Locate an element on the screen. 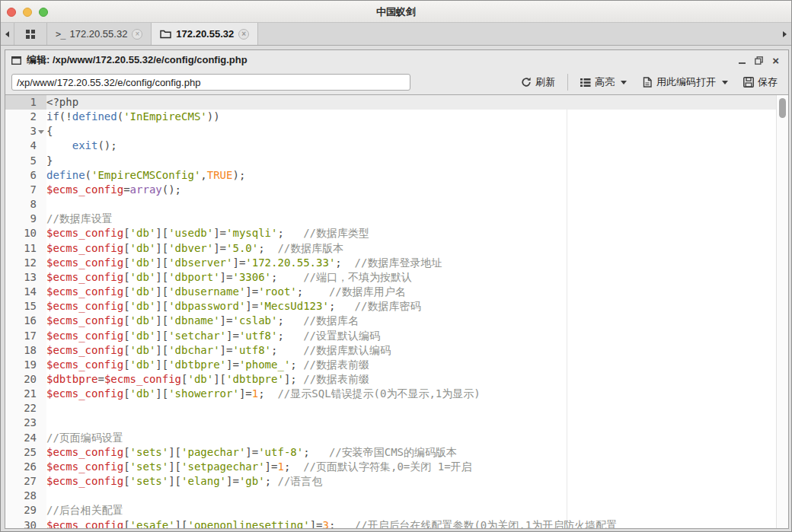 This screenshot has height=532, width=792. code-text: $ecms_config['db']['setchar']='utf8'; //… is located at coordinates (411, 336).